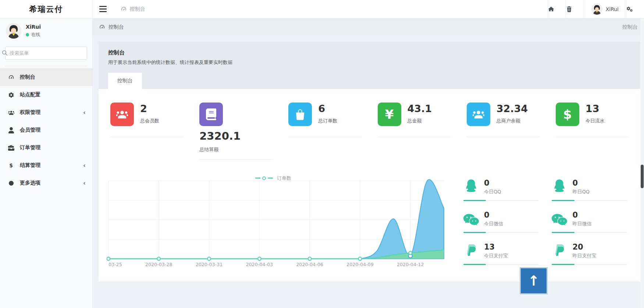 The image size is (644, 308). Describe the element at coordinates (589, 190) in the screenshot. I see `channel-stat: 0 昨日QQ` at that location.